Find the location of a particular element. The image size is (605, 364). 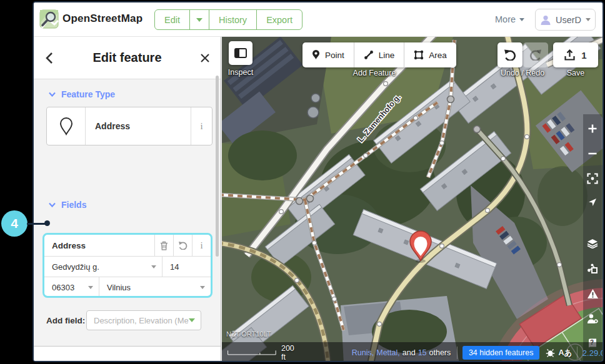

point-icon is located at coordinates (316, 55).